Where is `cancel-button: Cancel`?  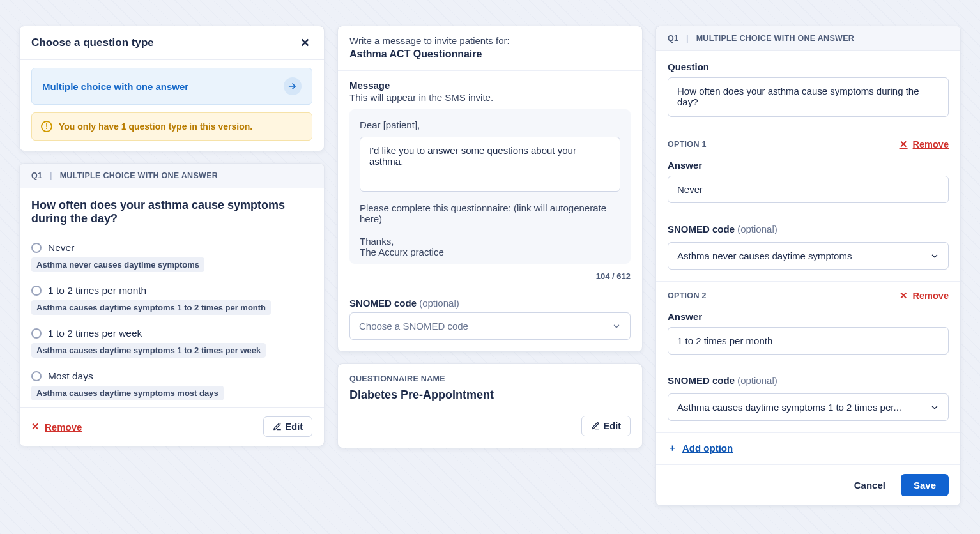
cancel-button: Cancel is located at coordinates (870, 485).